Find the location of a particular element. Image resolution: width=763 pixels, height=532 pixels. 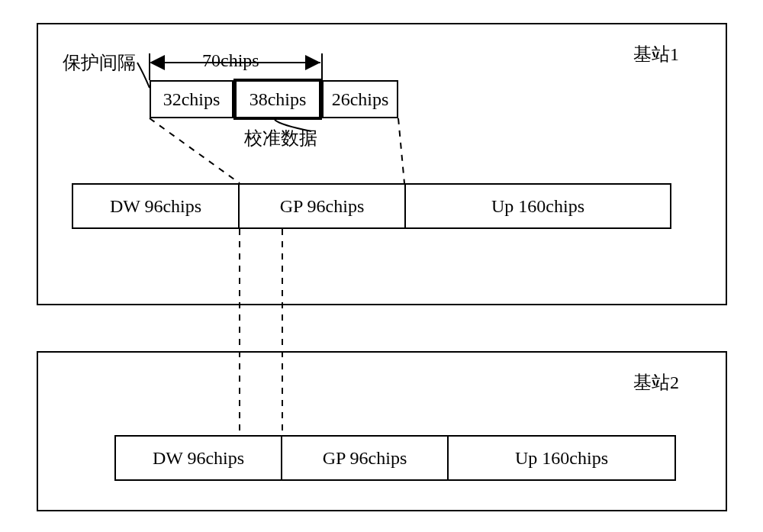

gp-cell-c-label: 26chips is located at coordinates (360, 99).